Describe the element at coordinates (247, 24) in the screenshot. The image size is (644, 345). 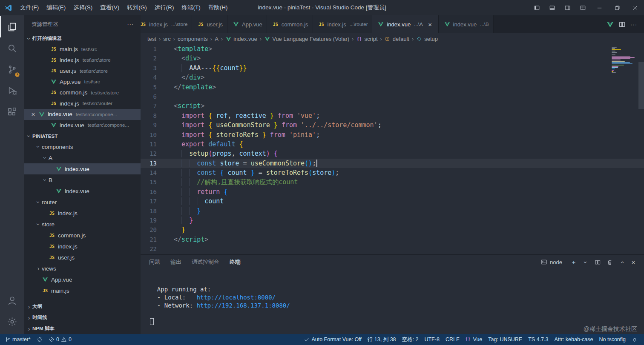
I see `editor-tab: App.vue` at that location.